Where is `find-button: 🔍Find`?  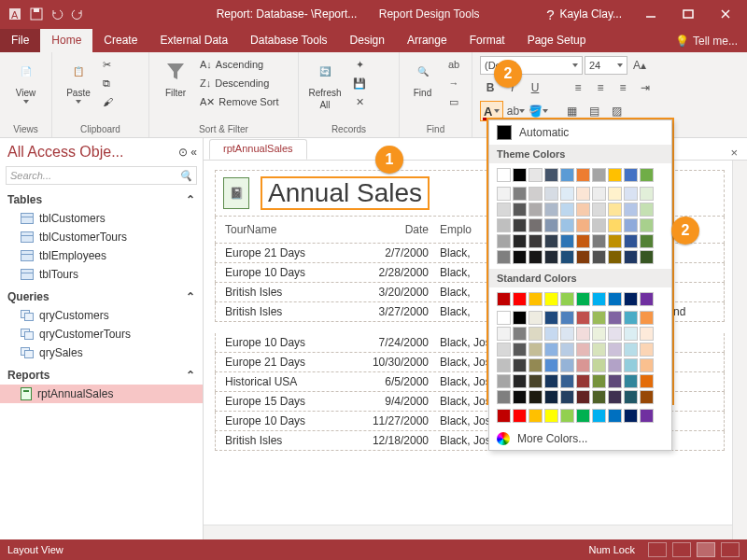
find-button: 🔍Find is located at coordinates (422, 77).